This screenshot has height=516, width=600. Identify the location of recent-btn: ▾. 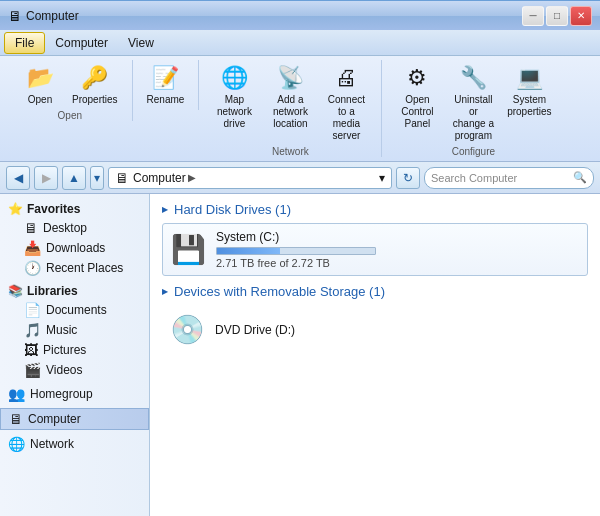
(97, 178).